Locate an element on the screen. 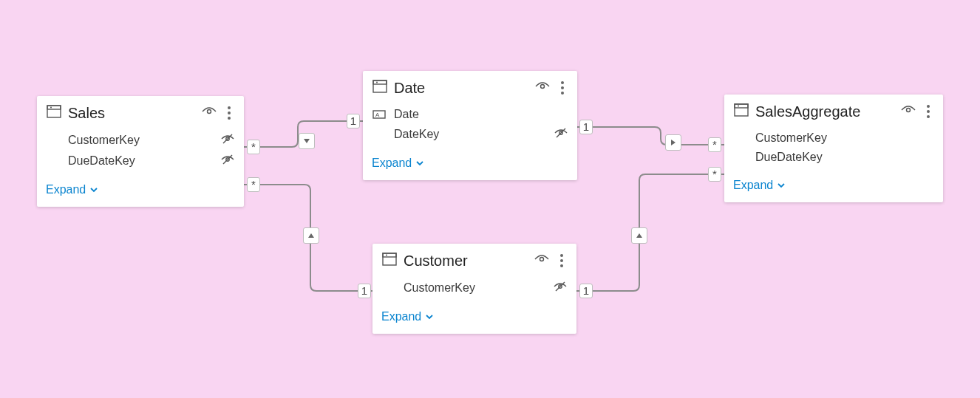 This screenshot has height=398, width=980. field-list: CustomerKey is located at coordinates (474, 289).